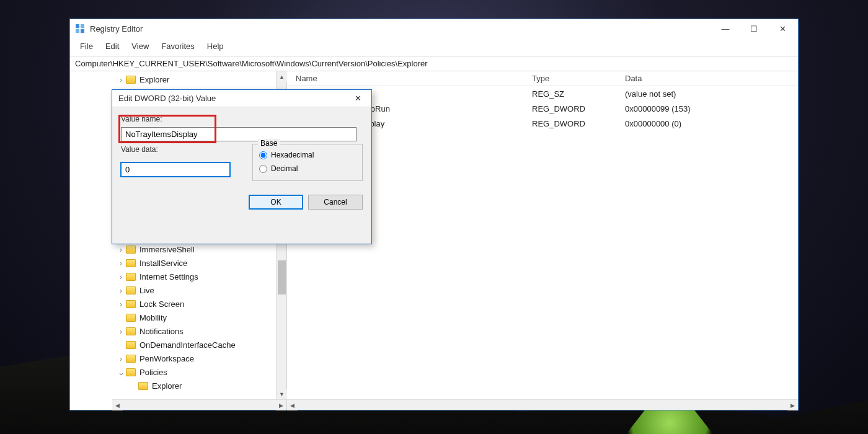  What do you see at coordinates (200, 79) in the screenshot?
I see `tree-item-explorer-top: › Explorer` at bounding box center [200, 79].